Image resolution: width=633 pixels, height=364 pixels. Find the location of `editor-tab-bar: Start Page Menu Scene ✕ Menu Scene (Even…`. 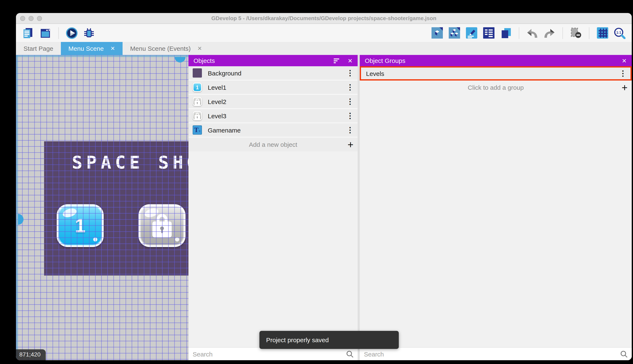

editor-tab-bar: Start Page Menu Scene ✕ Menu Scene (Even… is located at coordinates (324, 48).